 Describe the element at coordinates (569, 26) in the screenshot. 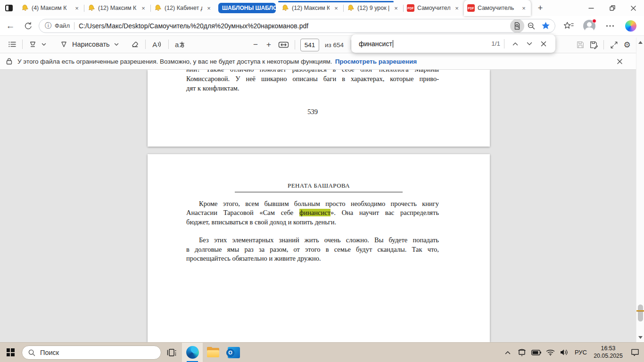

I see `collections-button` at that location.